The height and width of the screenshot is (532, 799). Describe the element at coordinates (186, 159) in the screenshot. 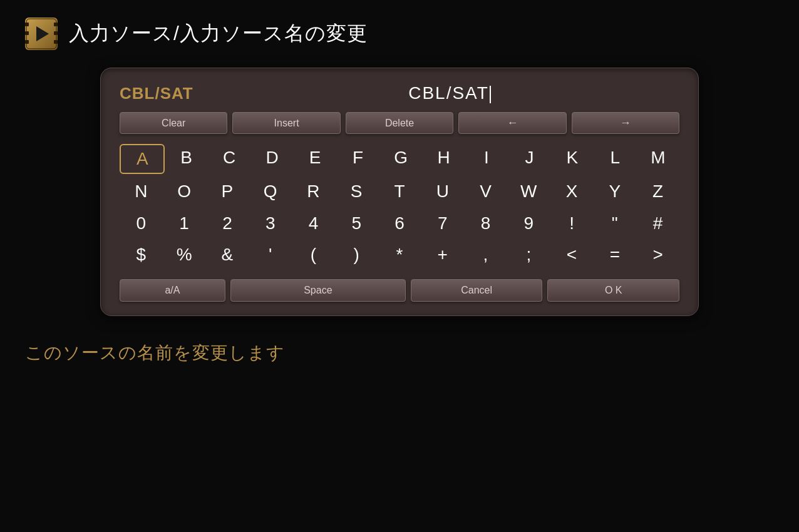

I see `key-B: B` at that location.